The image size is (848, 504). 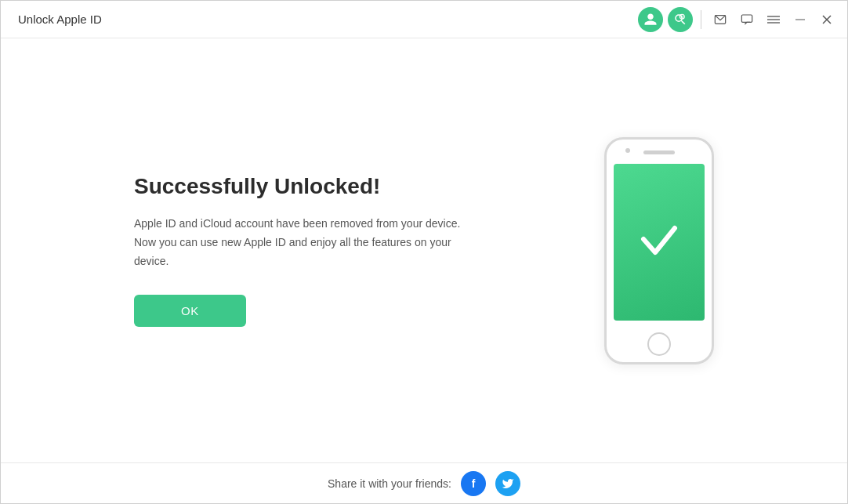 What do you see at coordinates (747, 20) in the screenshot?
I see `message-icon` at bounding box center [747, 20].